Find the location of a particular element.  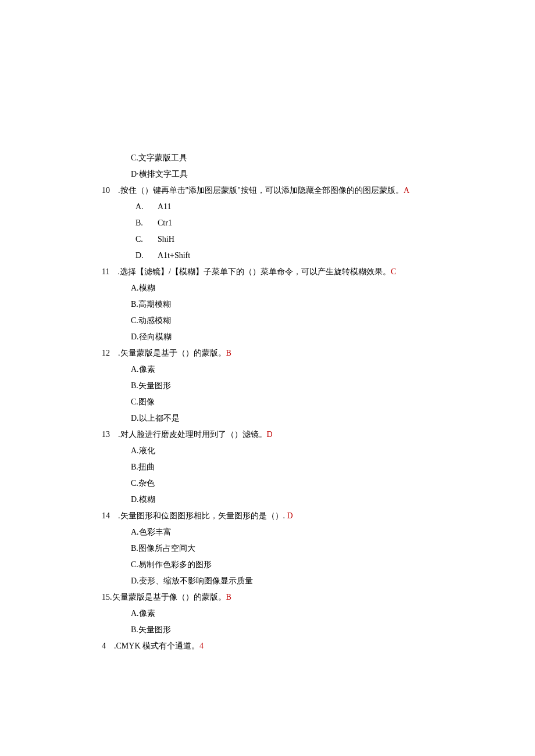

text-line: C.易制作色彩多的图形 is located at coordinates (268, 565).